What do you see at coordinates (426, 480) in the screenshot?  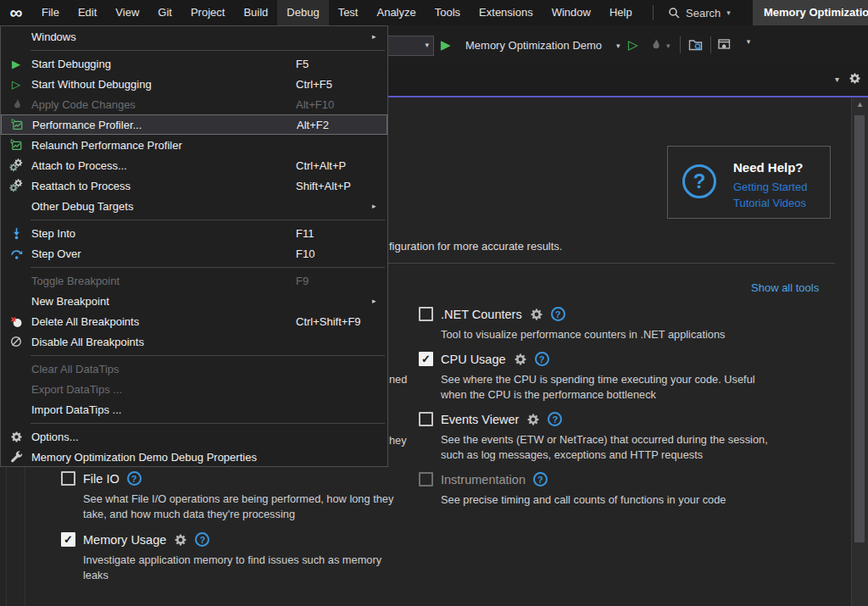 I see `instrumentation-checkbox` at bounding box center [426, 480].